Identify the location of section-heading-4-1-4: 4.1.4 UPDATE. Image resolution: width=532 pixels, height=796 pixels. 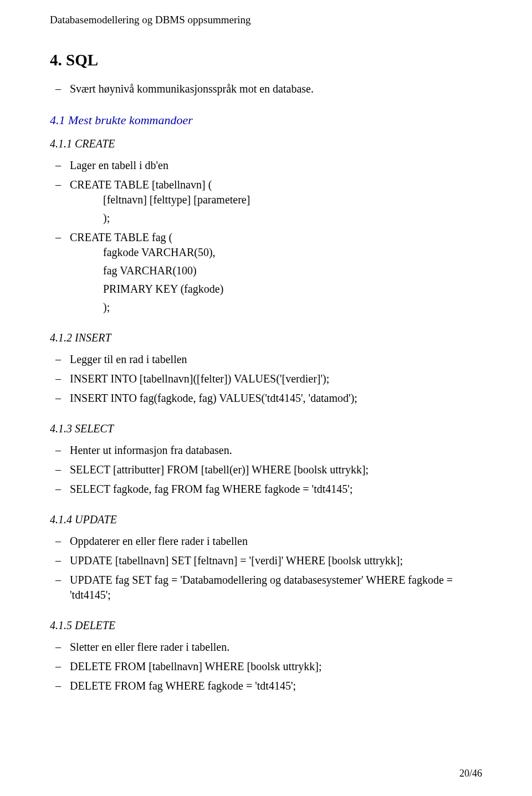
(266, 520).